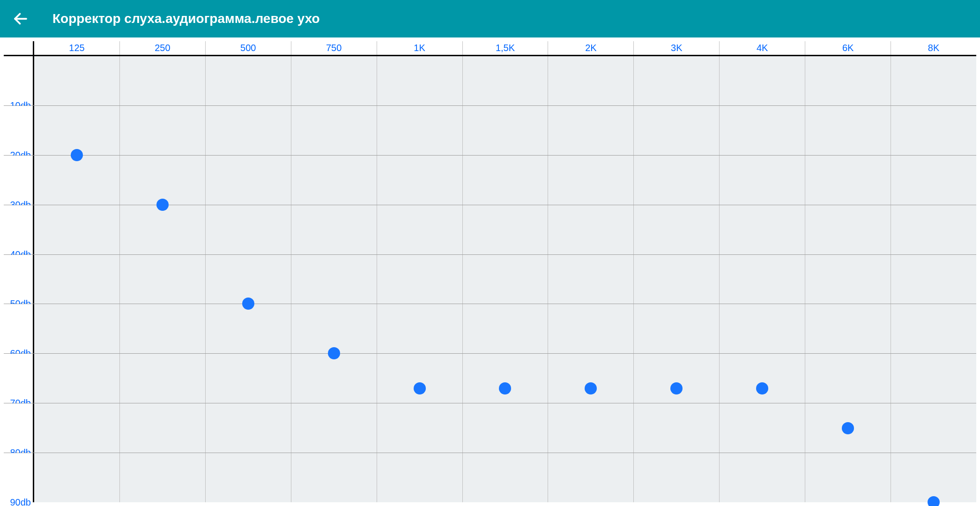  Describe the element at coordinates (21, 19) in the screenshot. I see `back-arrow-icon` at that location.